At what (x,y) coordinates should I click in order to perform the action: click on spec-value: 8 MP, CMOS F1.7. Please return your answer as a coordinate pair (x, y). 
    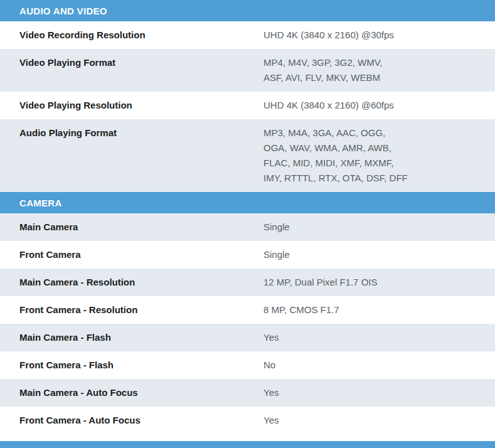
    Looking at the image, I should click on (379, 310).